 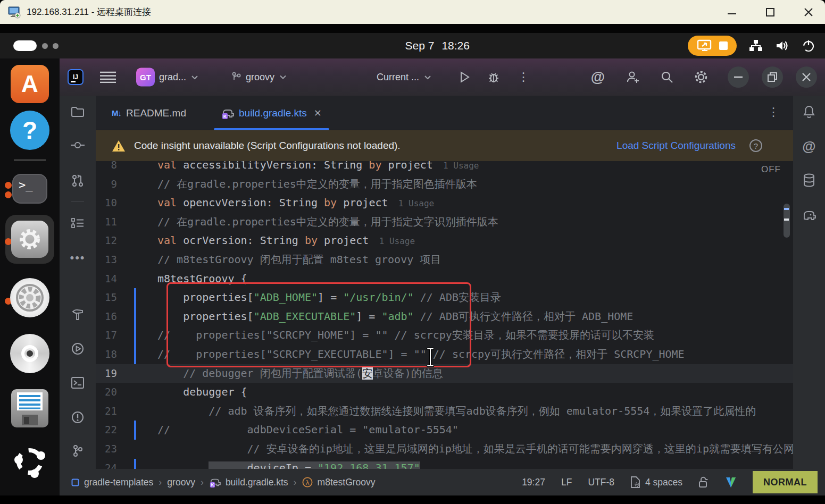 I want to click on indent-widget: 4 spaces, so click(x=656, y=482).